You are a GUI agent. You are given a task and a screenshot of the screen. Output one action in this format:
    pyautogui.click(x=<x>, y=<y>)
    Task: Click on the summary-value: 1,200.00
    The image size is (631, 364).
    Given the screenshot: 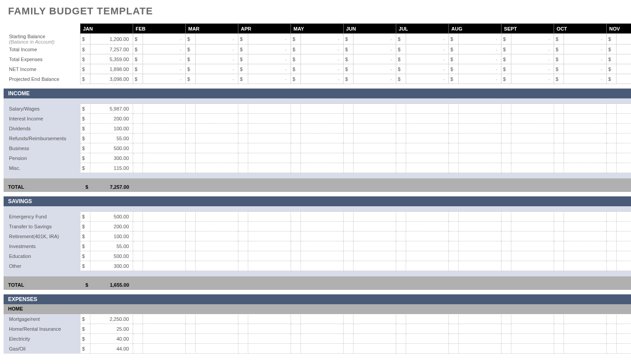 What is the action you would take?
    pyautogui.click(x=112, y=39)
    